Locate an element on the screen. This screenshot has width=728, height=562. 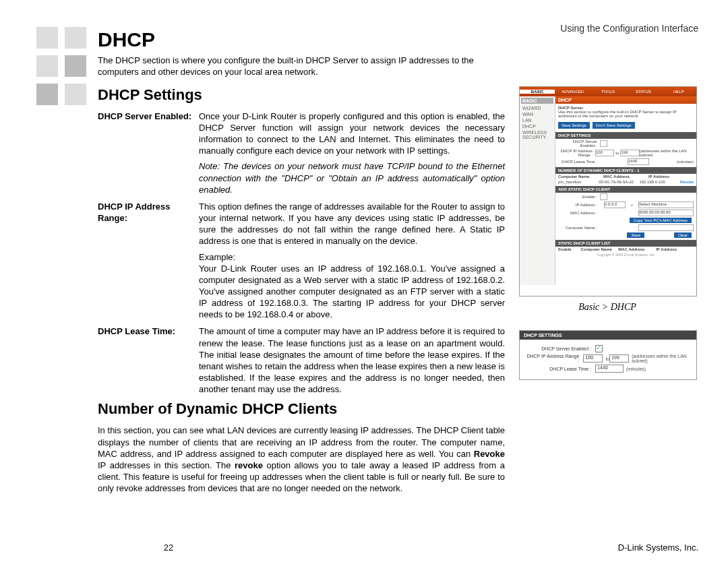
definition-body: This option defines the range of address… is located at coordinates (352, 261).